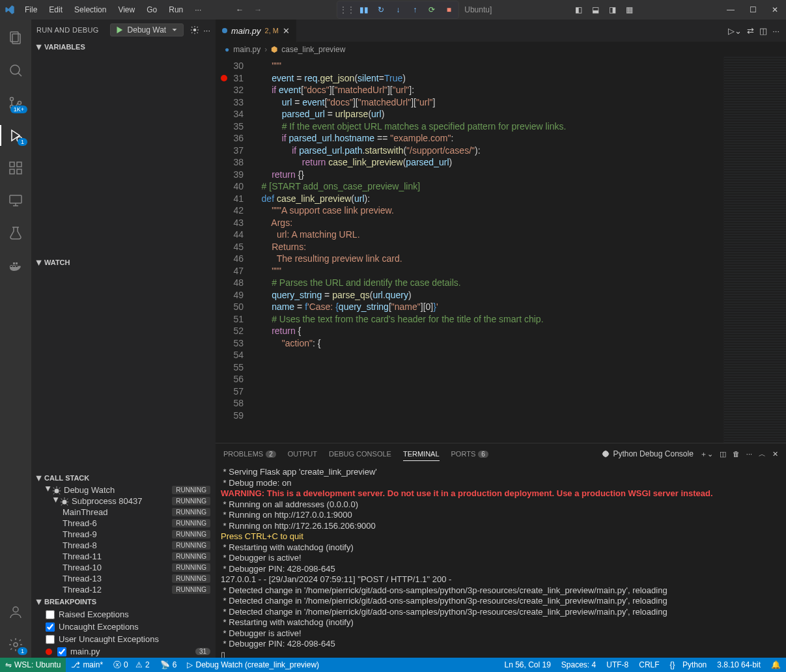  Describe the element at coordinates (99, 626) in the screenshot. I see `breakpoint-label: Uncaught Exceptions` at that location.